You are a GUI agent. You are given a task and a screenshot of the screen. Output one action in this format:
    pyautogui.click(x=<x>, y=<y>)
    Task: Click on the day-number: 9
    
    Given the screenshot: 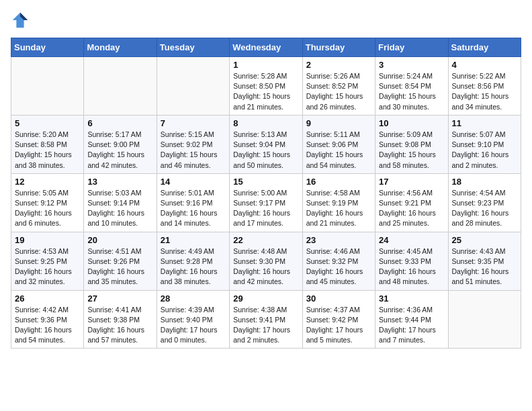 What is the action you would take?
    pyautogui.click(x=339, y=124)
    